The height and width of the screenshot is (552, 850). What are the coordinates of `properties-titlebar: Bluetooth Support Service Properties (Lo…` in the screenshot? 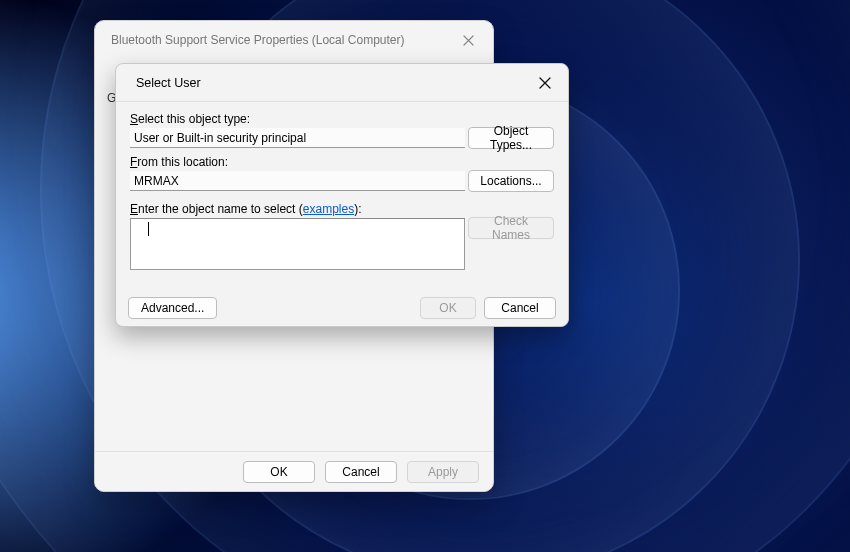 It's located at (294, 40).